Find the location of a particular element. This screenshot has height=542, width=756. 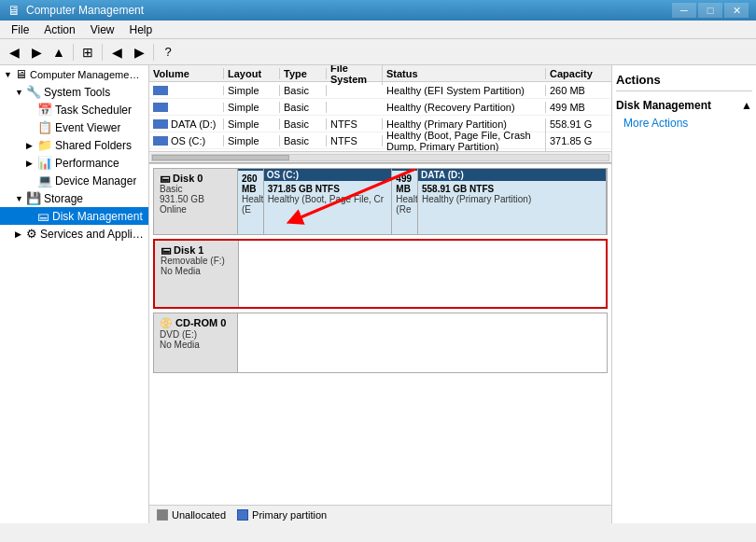

partition-os: OS (C:) 371.85 GB NTFS Healthy (Boot, Pa… is located at coordinates (329, 202).